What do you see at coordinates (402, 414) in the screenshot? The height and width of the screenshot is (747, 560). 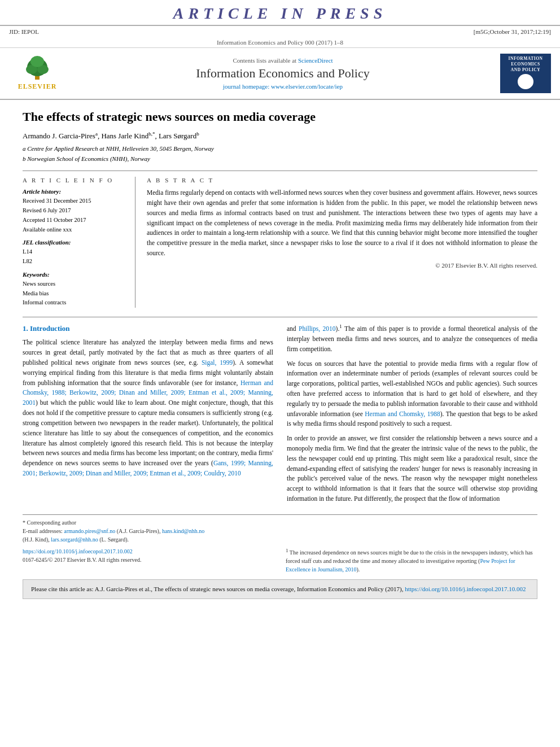 I see `herman2-link: Herman and Chomsky, 1988` at bounding box center [402, 414].